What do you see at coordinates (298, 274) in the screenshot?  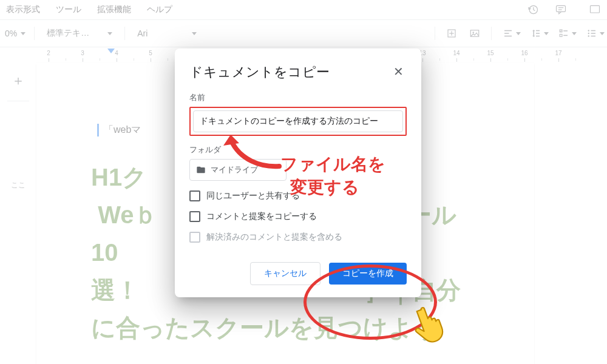 I see `dialog-actions: キャンセル コピーを作成` at bounding box center [298, 274].